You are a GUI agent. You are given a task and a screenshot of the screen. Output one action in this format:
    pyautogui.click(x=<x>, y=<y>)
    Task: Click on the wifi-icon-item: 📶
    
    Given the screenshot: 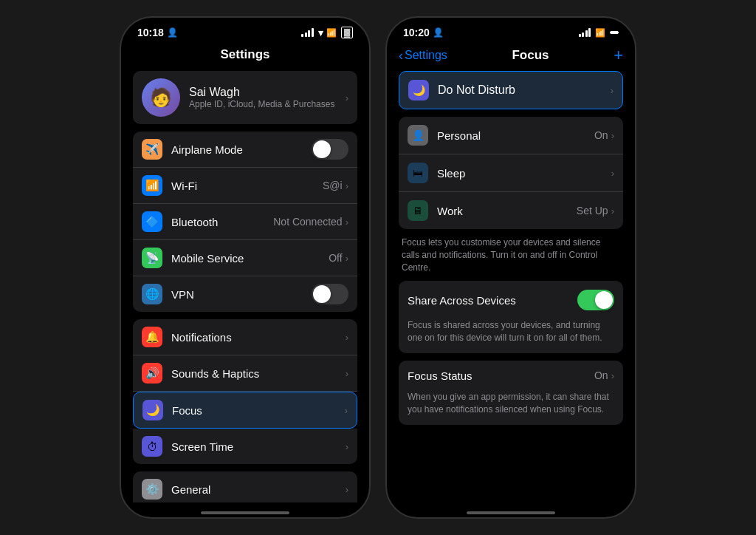 What is the action you would take?
    pyautogui.click(x=152, y=185)
    